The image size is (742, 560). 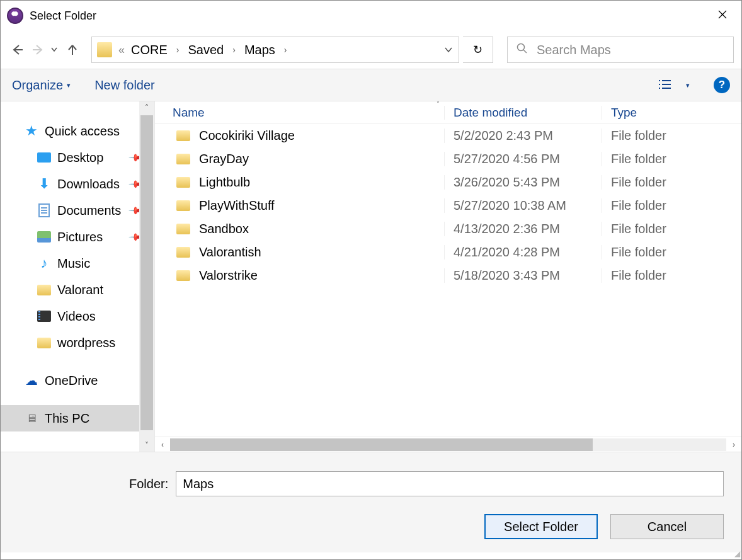 What do you see at coordinates (77, 343) in the screenshot?
I see `sidebar-item-wordpress: wordpress` at bounding box center [77, 343].